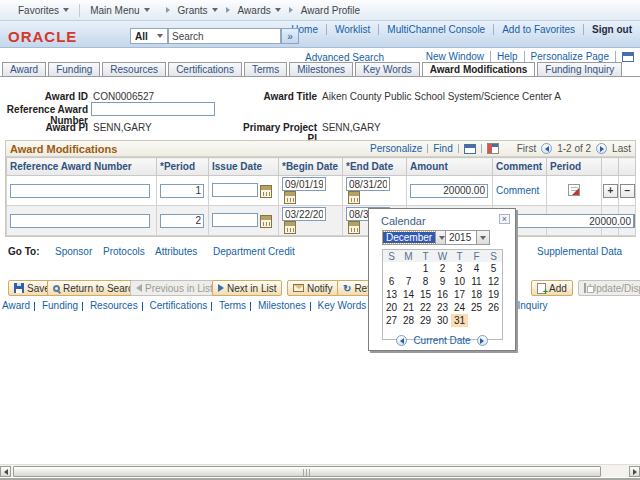  What do you see at coordinates (570, 56) in the screenshot?
I see `personalize-page-link: Personalize Page` at bounding box center [570, 56].